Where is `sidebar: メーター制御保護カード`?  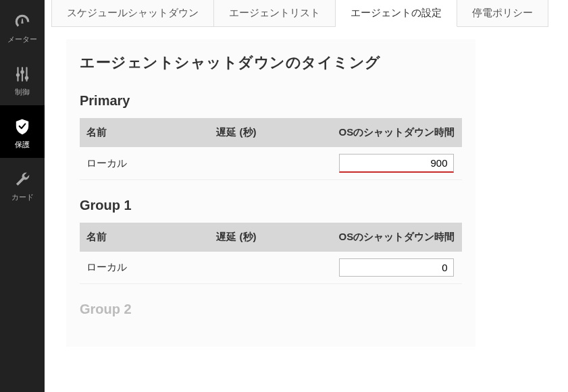
sidebar: メーター制御保護カード is located at coordinates (22, 196).